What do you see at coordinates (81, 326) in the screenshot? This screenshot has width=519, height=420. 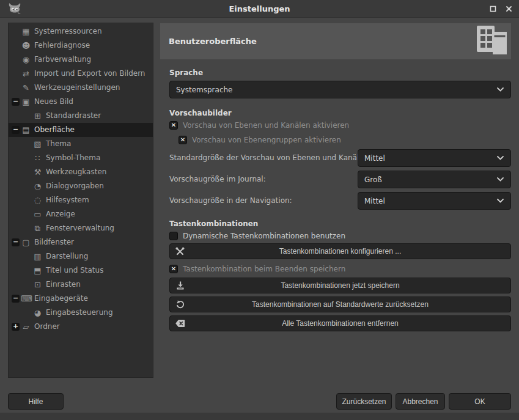 I see `sidebar-item: +▱Ordner` at bounding box center [81, 326].